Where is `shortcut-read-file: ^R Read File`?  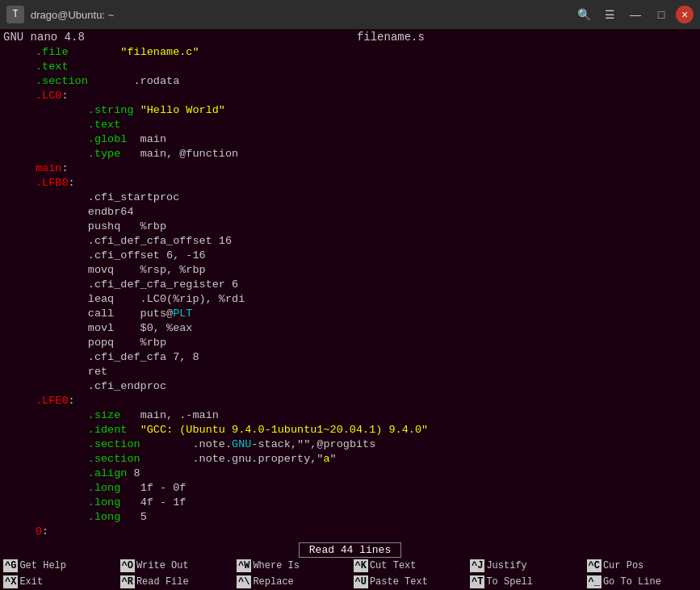
shortcut-read-file: ^R Read File is located at coordinates (176, 582).